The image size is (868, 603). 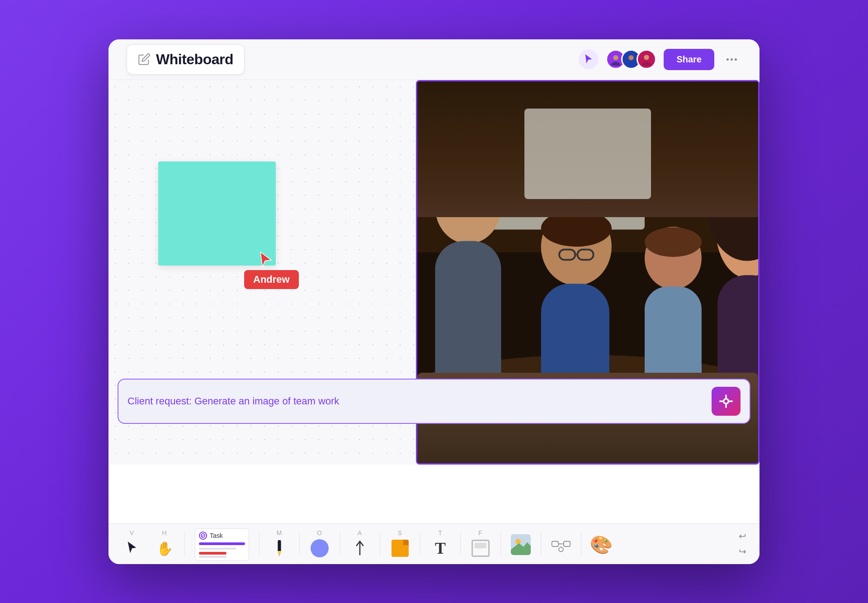 What do you see at coordinates (222, 553) in the screenshot?
I see `mini-lines` at bounding box center [222, 553].